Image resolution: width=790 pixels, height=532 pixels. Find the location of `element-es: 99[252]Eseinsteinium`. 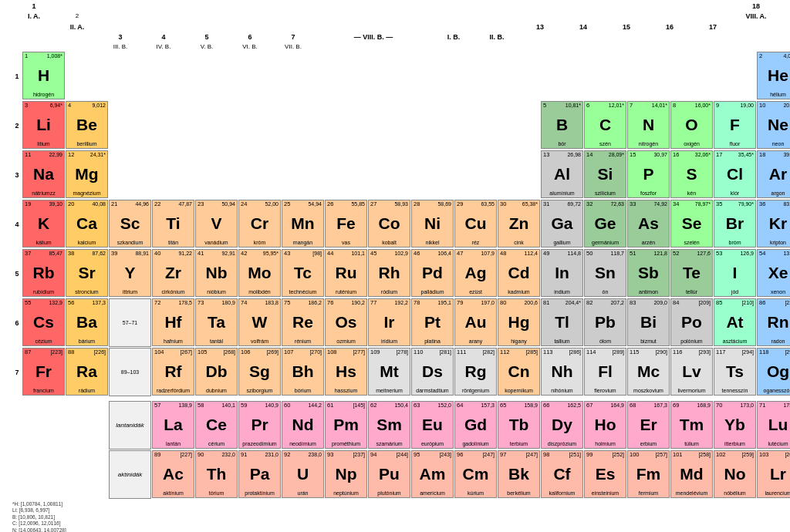

element-es: 99[252]Eseinsteinium is located at coordinates (605, 474).